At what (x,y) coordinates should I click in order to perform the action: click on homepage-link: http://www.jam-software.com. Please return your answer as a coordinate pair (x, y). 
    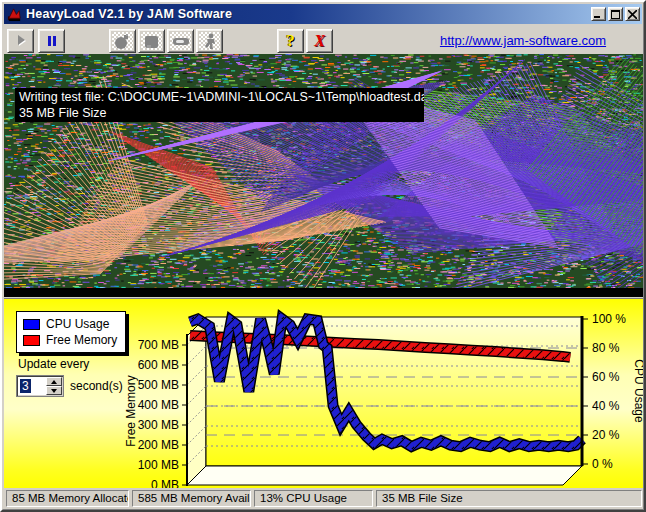
    Looking at the image, I should click on (523, 40).